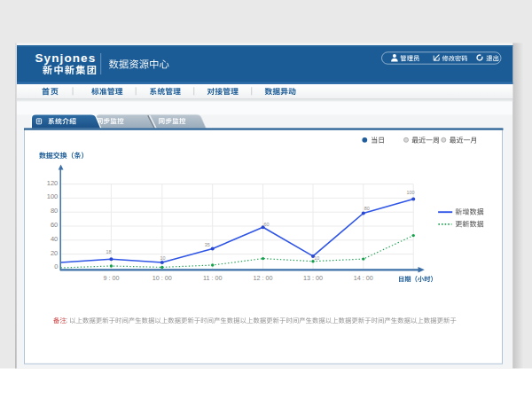 This screenshot has width=532, height=399. I want to click on svg-text: 40, so click(54, 239).